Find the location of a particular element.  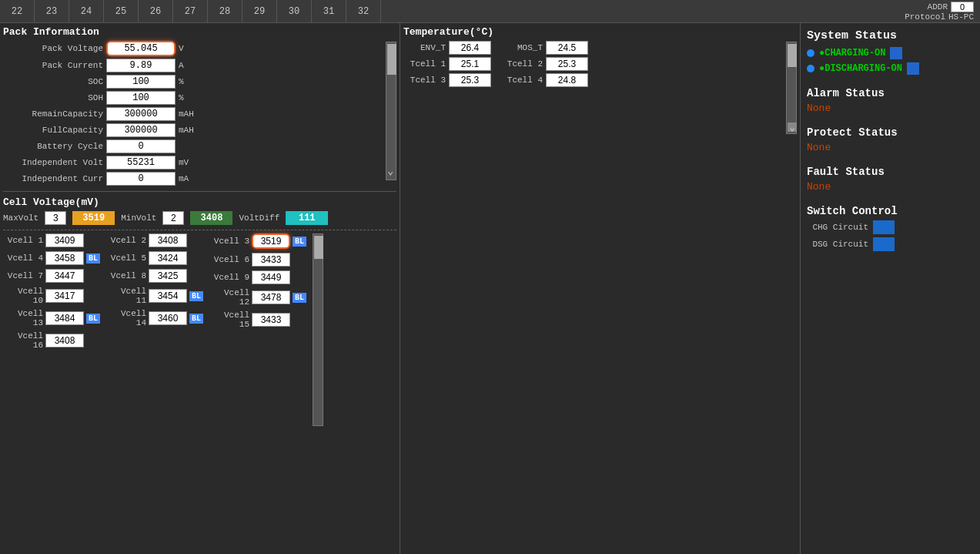

full-capacity-unit: mAH is located at coordinates (190, 130).